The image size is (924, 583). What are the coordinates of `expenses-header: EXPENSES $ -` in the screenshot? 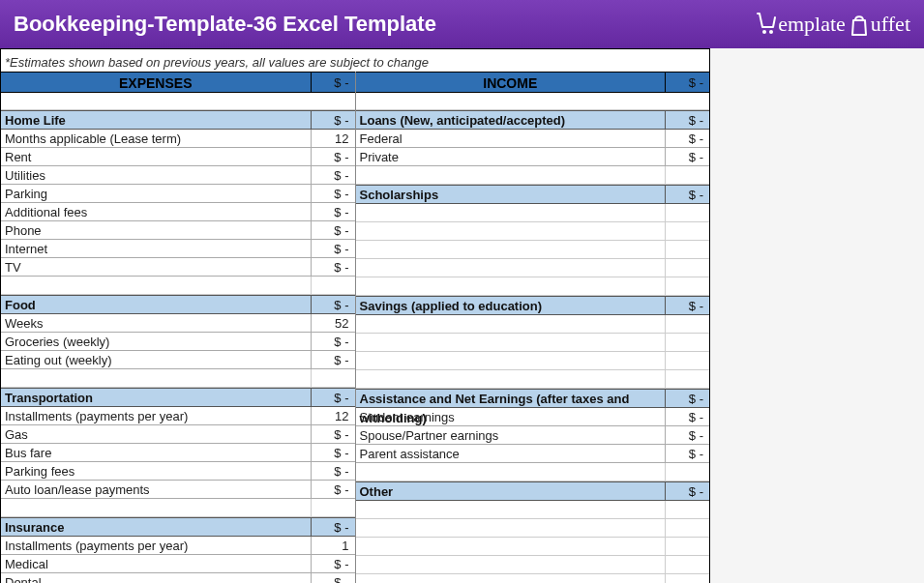 It's located at (178, 82).